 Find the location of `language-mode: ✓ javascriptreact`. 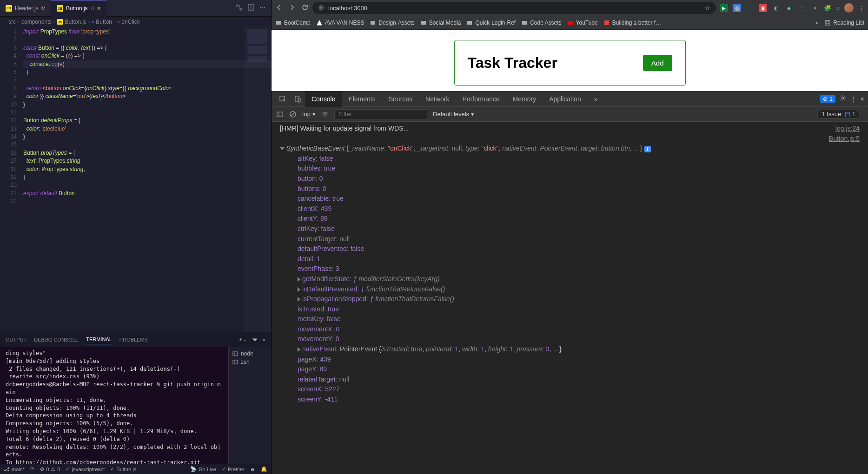

language-mode: ✓ javascriptreact is located at coordinates (85, 469).